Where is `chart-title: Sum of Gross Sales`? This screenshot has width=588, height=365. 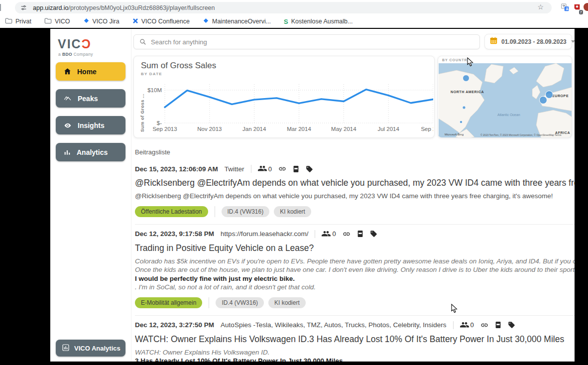 chart-title: Sum of Gross Sales is located at coordinates (178, 66).